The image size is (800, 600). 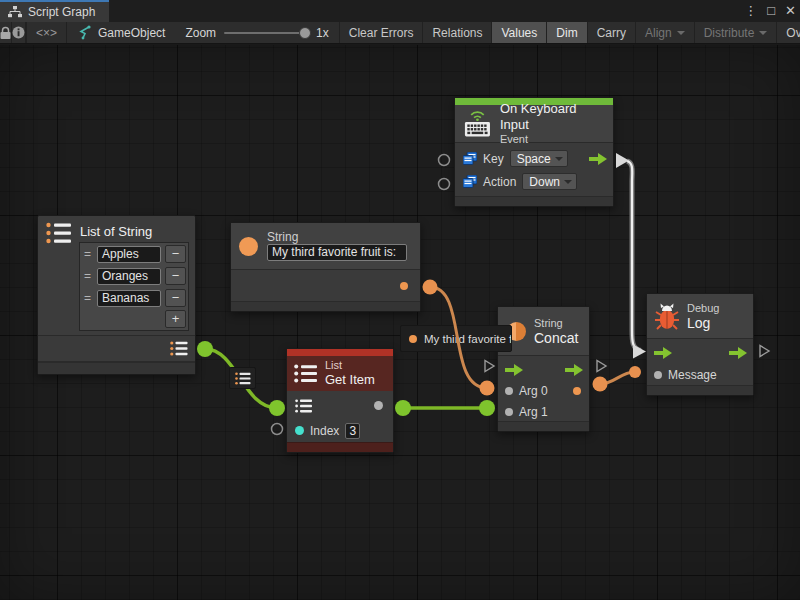 What do you see at coordinates (340, 400) in the screenshot?
I see `node-get-item: List Get Item Index 3` at bounding box center [340, 400].